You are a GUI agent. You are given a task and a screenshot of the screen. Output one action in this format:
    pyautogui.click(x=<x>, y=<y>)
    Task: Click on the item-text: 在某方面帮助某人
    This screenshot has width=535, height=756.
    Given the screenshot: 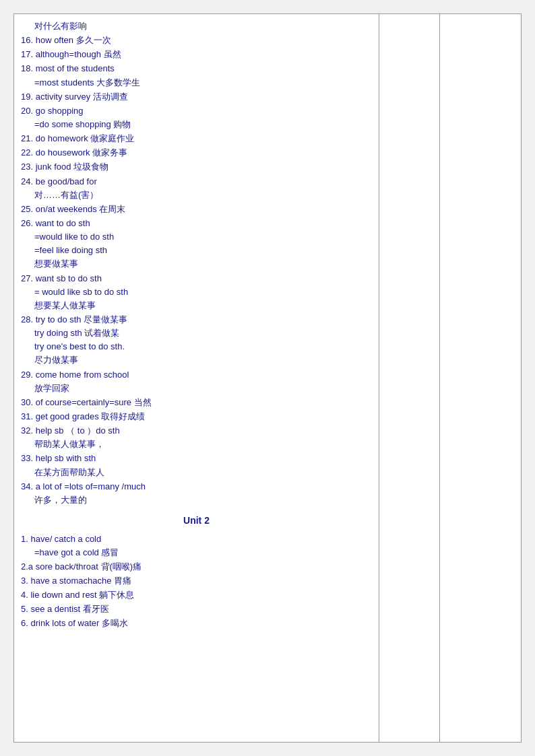 What is the action you would take?
    pyautogui.click(x=197, y=473)
    